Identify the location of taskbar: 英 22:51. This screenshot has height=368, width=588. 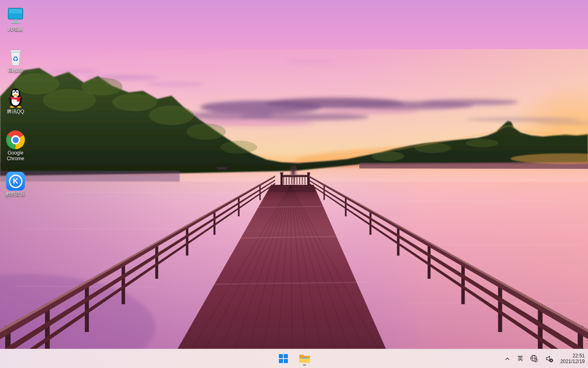
(294, 358).